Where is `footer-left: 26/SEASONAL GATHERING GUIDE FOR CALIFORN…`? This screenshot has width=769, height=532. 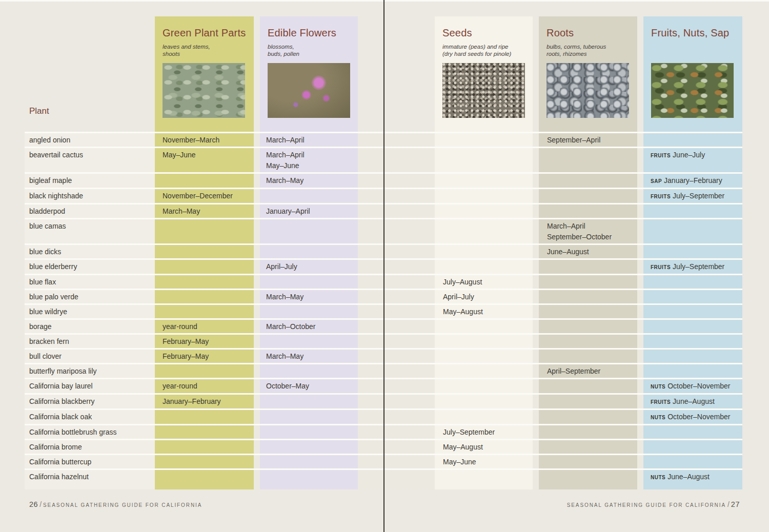 footer-left: 26/SEASONAL GATHERING GUIDE FOR CALIFORN… is located at coordinates (116, 504).